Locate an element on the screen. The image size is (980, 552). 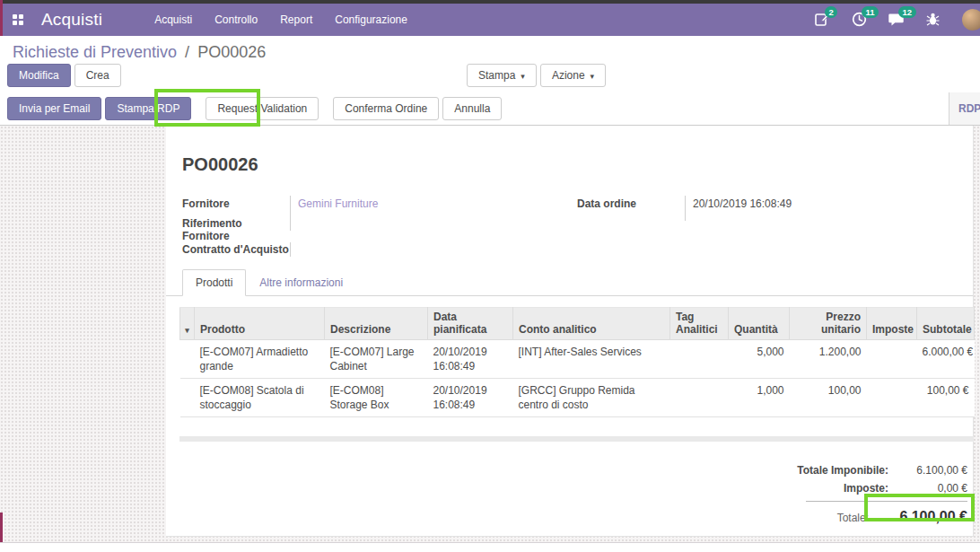
cell-description: [E-COM08] Storage Box is located at coordinates (377, 399).